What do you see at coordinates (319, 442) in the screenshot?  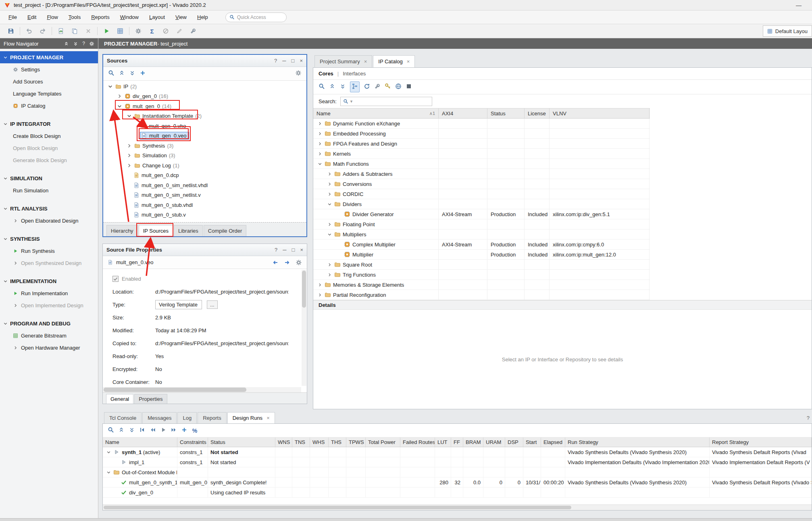 I see `runs-column-whs: WHS` at bounding box center [319, 442].